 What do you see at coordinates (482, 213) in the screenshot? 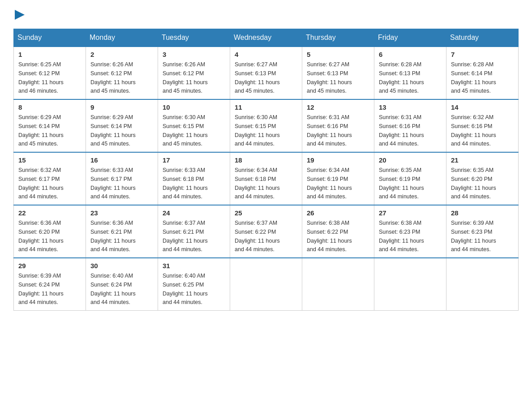
I see `day-number: 28` at bounding box center [482, 213].